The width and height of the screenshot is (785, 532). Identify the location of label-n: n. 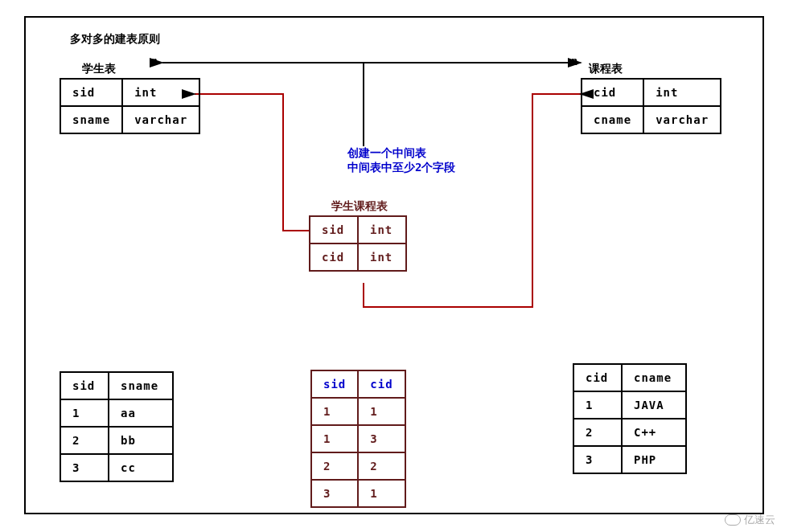
(574, 61).